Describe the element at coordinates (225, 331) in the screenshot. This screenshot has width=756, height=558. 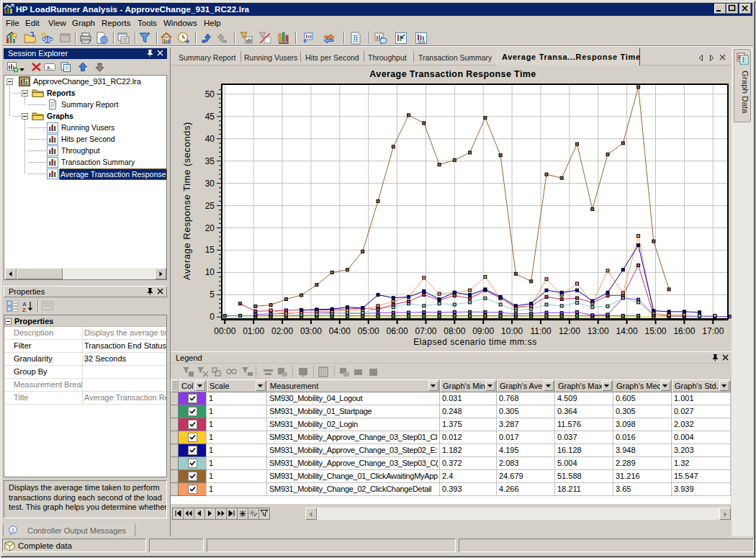
I see `svg-text: 00:00` at that location.